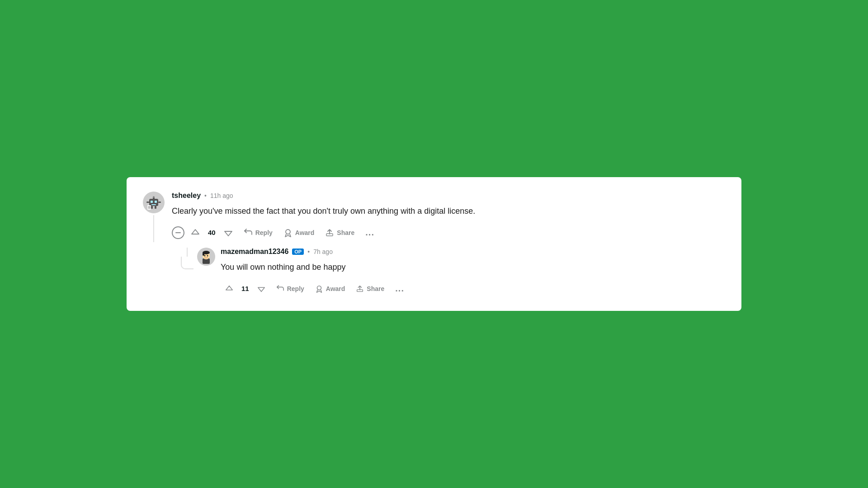 Image resolution: width=868 pixels, height=488 pixels. What do you see at coordinates (400, 288) in the screenshot?
I see `reply-more-button: ...` at bounding box center [400, 288].